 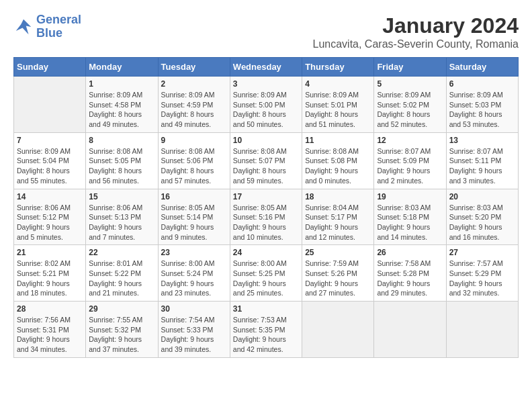 What do you see at coordinates (194, 84) in the screenshot?
I see `day-number: 2` at bounding box center [194, 84].